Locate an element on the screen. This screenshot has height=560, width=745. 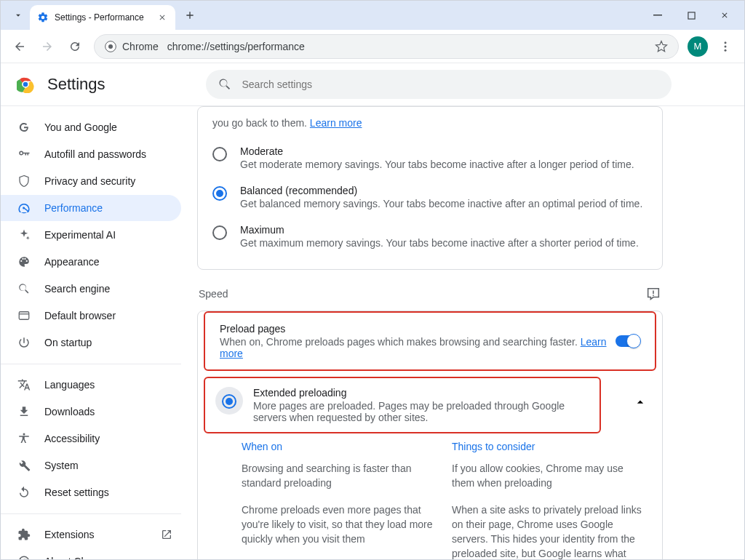
things-to-consider-heading: Things to consider is located at coordinates (549, 447).